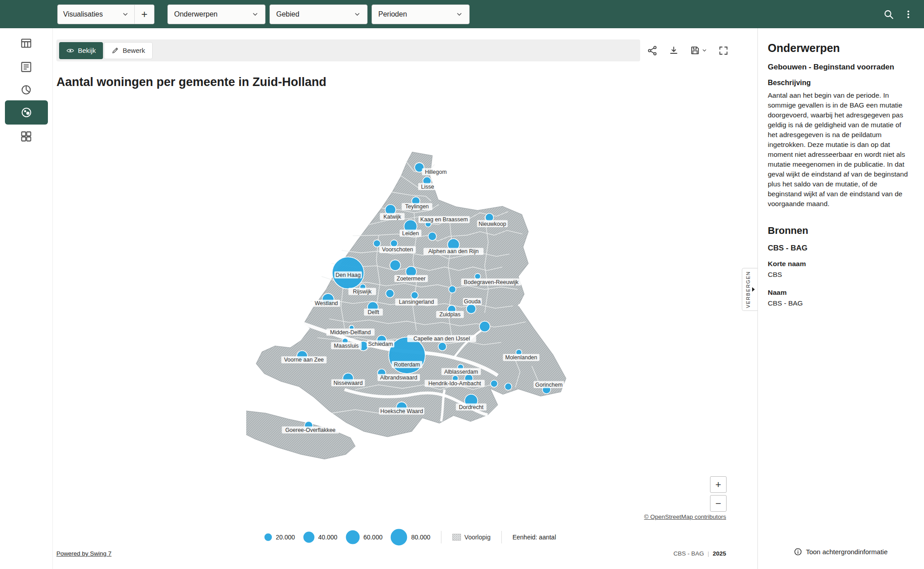 The height and width of the screenshot is (569, 924). I want to click on svg-text: Bodegraven-Reeuwijk, so click(492, 282).